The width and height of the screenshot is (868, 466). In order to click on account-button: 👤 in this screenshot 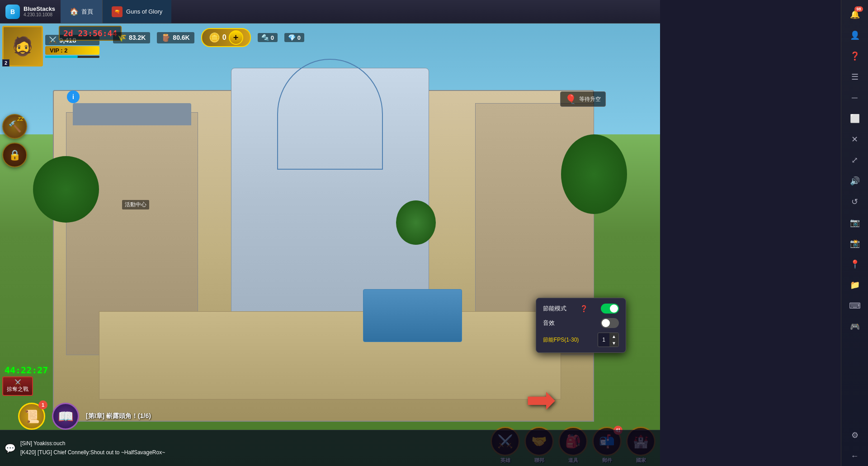, I will do `click(855, 35)`.